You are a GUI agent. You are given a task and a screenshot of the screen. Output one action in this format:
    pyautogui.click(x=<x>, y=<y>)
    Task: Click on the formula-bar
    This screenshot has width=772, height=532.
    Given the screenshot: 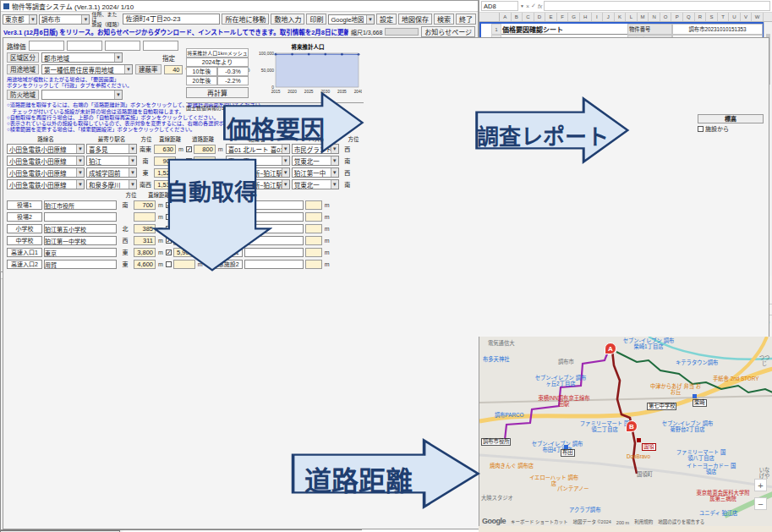 What is the action you would take?
    pyautogui.click(x=657, y=6)
    